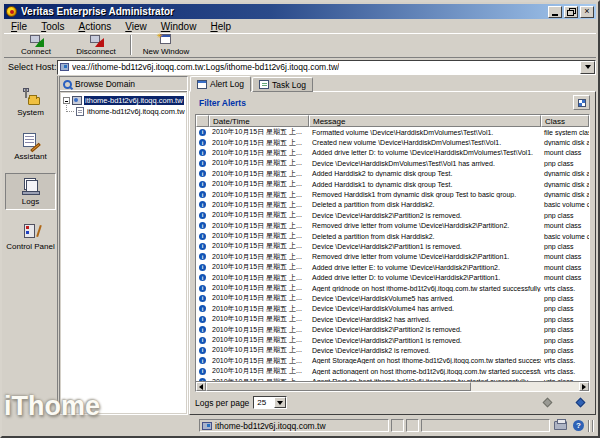 The image size is (600, 438). I want to click on menu-window: Window, so click(179, 26).